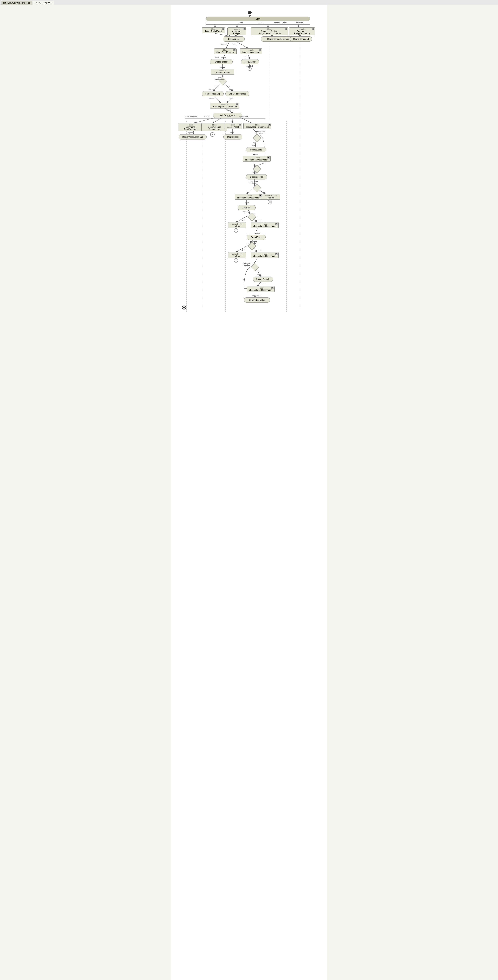 This screenshot has height=980, width=498. What do you see at coordinates (251, 52) in the screenshot?
I see `block-jm-name: json : JsonMessage` at bounding box center [251, 52].